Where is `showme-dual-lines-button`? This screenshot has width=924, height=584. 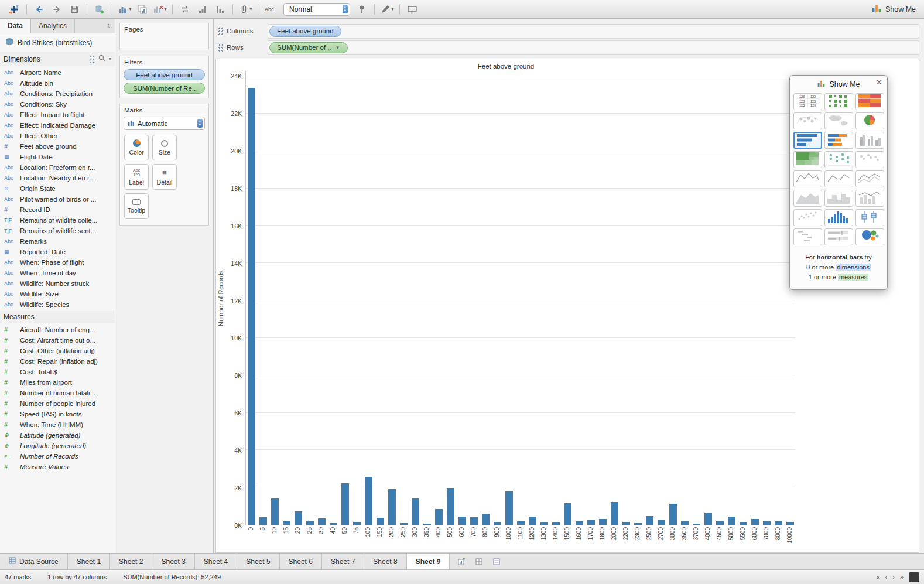
showme-dual-lines-button is located at coordinates (870, 179).